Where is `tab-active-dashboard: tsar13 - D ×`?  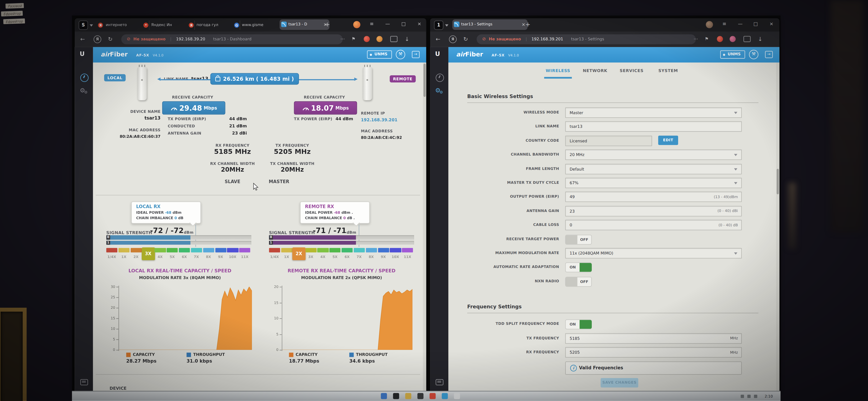 tab-active-dashboard: tsar13 - D × is located at coordinates (305, 24).